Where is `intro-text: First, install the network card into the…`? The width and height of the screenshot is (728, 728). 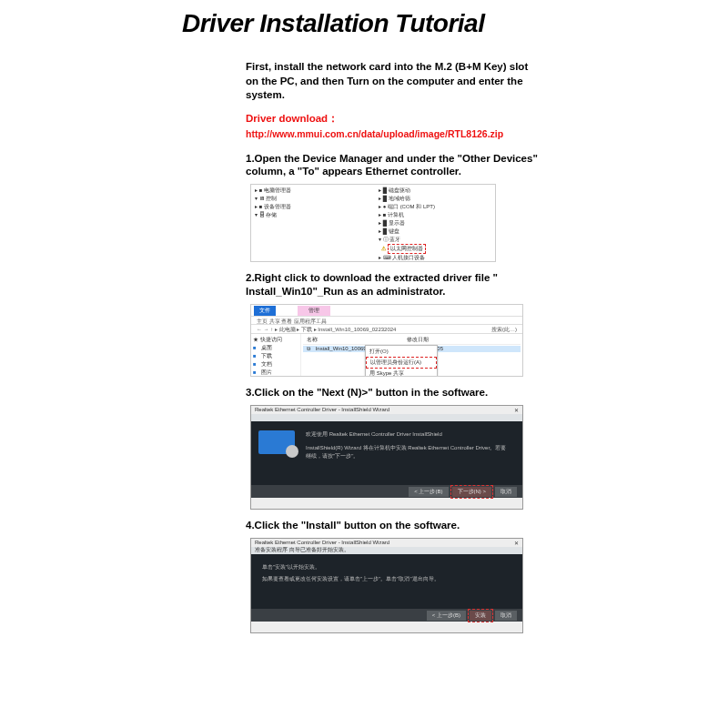
intro-text: First, install the network card into the… is located at coordinates (391, 82).